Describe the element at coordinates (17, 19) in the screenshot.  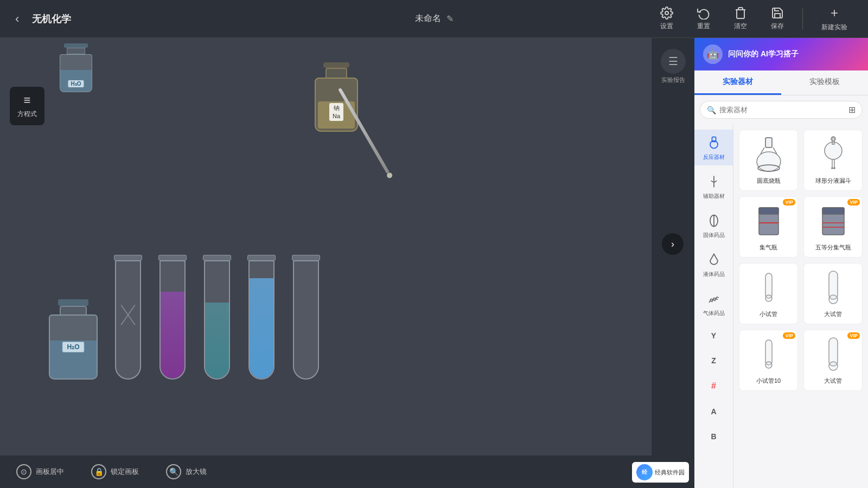
I see `back-button: ‹` at that location.